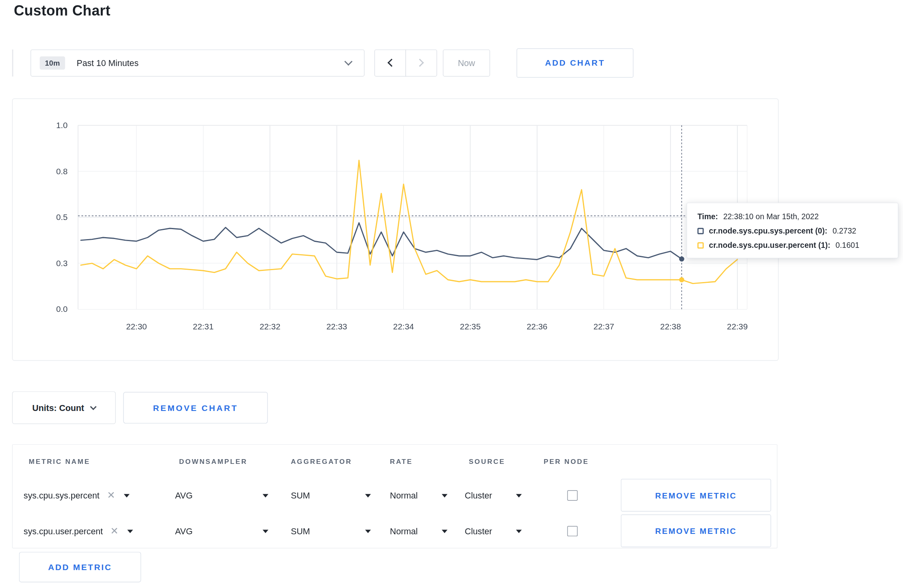 Image resolution: width=903 pixels, height=588 pixels. Describe the element at coordinates (844, 231) in the screenshot. I see `tooltip-series-value: 0.2732` at that location.